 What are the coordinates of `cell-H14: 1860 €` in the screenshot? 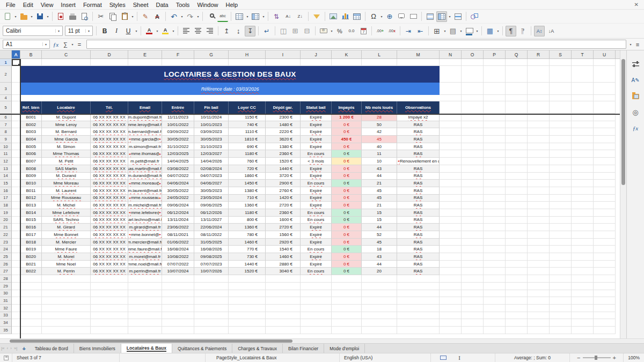 It's located at (247, 176).